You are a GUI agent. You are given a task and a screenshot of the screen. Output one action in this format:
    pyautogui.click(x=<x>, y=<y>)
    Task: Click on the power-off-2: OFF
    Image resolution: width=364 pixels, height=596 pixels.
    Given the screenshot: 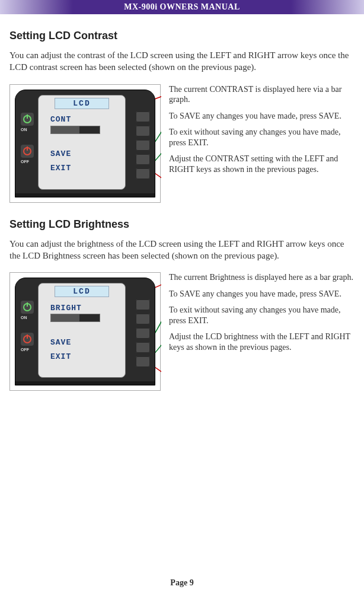 What is the action you would take?
    pyautogui.click(x=27, y=342)
    